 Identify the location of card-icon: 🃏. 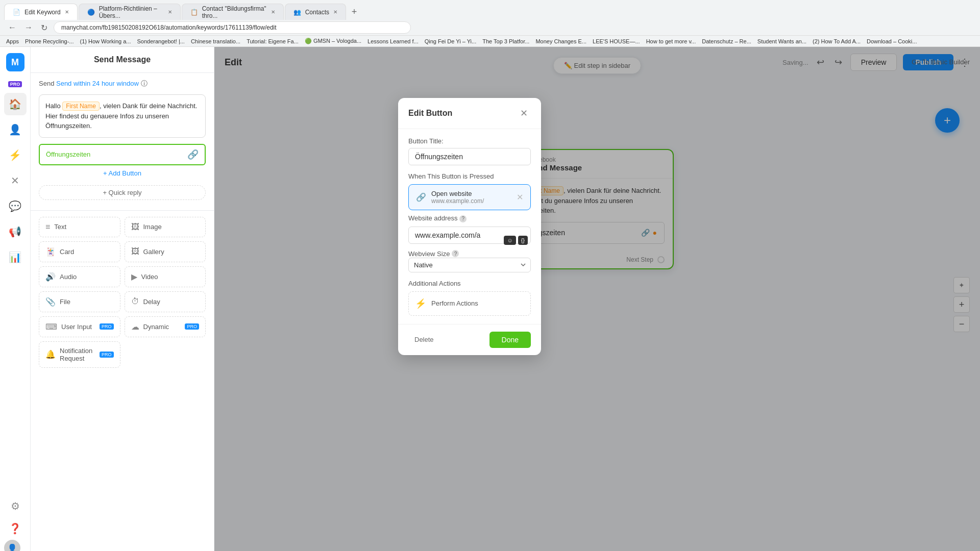
(51, 252).